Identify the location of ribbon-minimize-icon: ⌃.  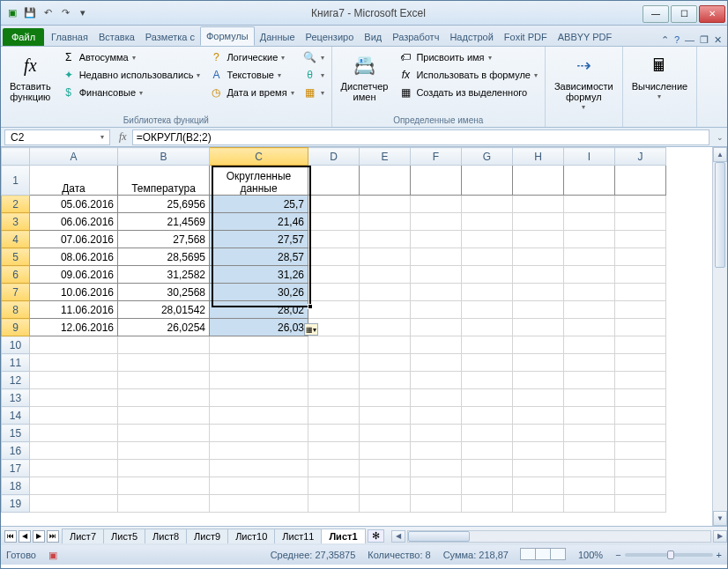
(665, 41).